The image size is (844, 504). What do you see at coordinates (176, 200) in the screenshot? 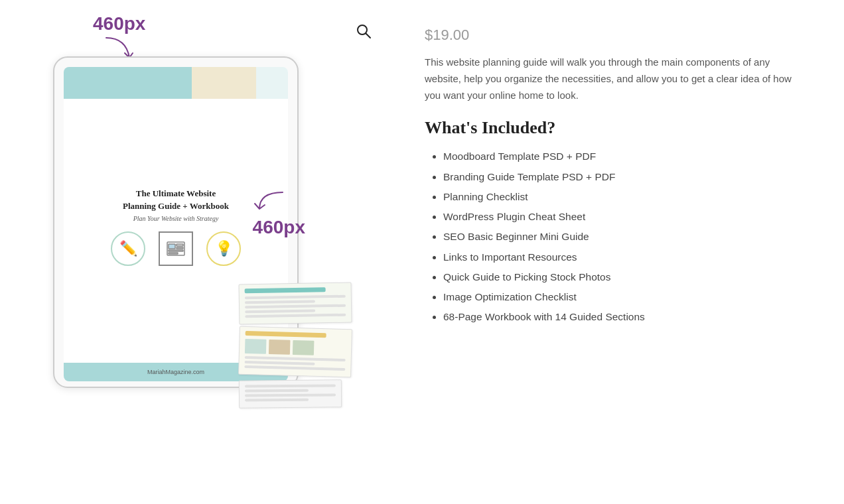
I see `tablet-book-title: The Ultimate WebsitePlanning Guide + Wor…` at bounding box center [176, 200].